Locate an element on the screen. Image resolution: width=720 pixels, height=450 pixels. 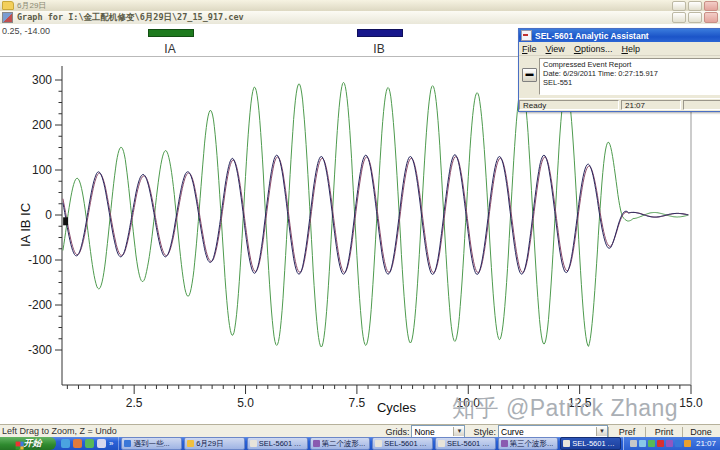
quick-launch-bar: » is located at coordinates (88, 444).